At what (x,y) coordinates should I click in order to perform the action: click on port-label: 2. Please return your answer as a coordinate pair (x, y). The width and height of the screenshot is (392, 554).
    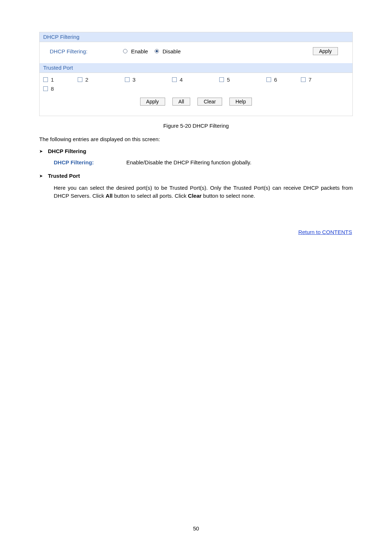
    Looking at the image, I should click on (87, 80).